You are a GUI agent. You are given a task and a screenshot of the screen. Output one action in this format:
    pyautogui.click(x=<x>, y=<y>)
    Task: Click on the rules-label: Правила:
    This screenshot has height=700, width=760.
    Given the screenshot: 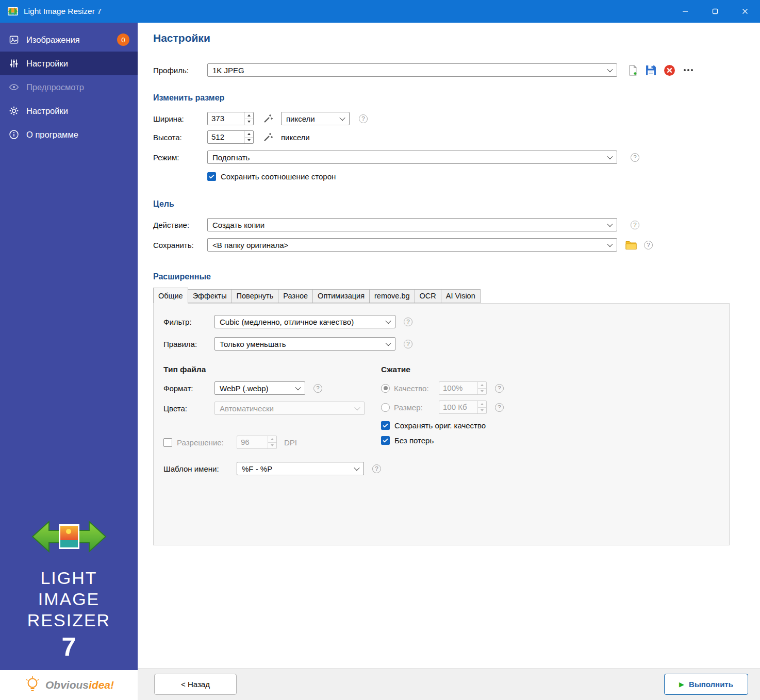 What is the action you would take?
    pyautogui.click(x=189, y=344)
    